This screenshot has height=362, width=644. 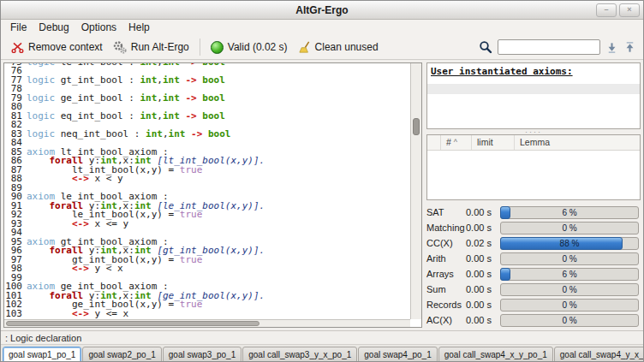 What do you see at coordinates (42, 354) in the screenshot?
I see `tab-goal-swap1_po_1: goal swap1_po_1` at bounding box center [42, 354].